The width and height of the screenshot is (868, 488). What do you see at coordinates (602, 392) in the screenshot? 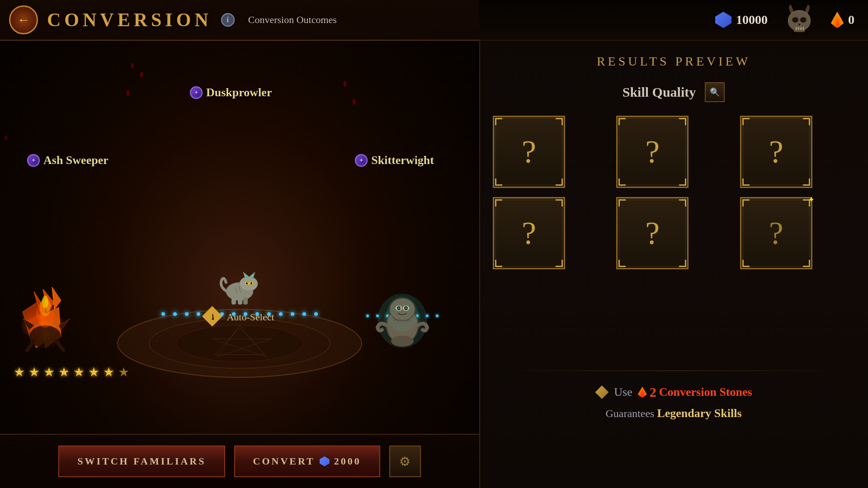
I see `diamond-icon` at bounding box center [602, 392].